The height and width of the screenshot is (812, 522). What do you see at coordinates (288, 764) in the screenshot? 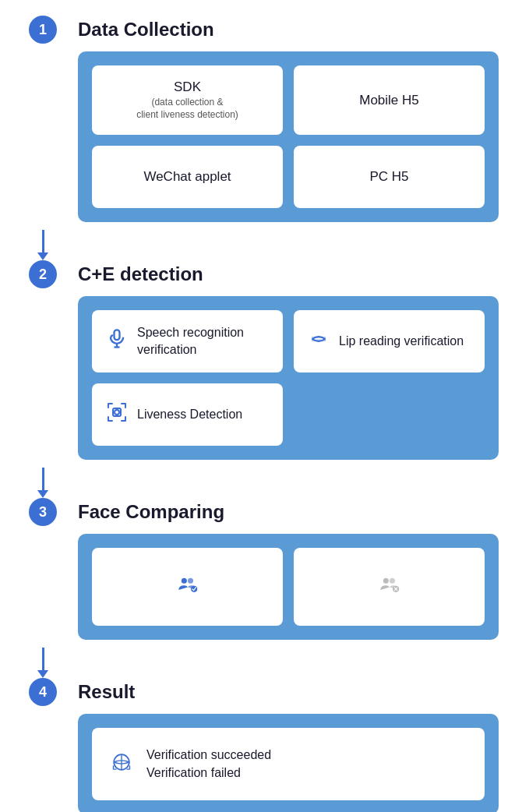
I see `card-result: Verification succeeded Verification fail…` at bounding box center [288, 764].